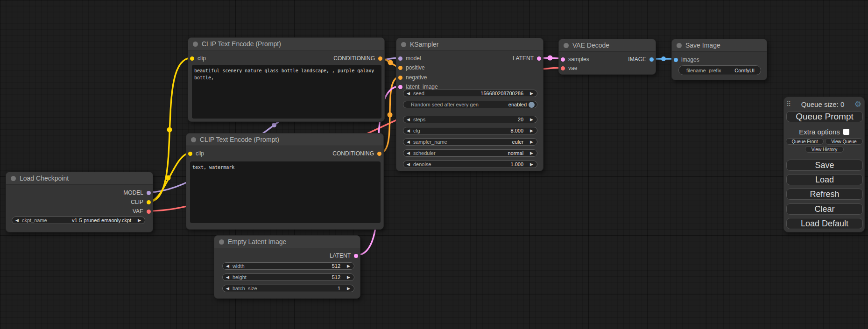  I want to click on queue-prompt-button: Queue Prompt, so click(825, 117).